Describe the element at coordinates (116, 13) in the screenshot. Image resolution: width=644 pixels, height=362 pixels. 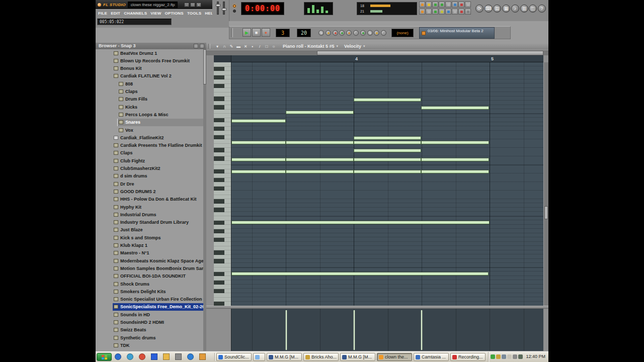
I see `menu-item-edit: EDIT` at that location.